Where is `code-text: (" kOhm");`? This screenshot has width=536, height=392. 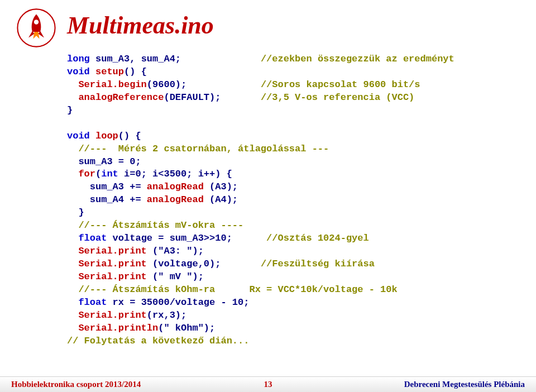
code-text: (" kOhm"); is located at coordinates (186, 328).